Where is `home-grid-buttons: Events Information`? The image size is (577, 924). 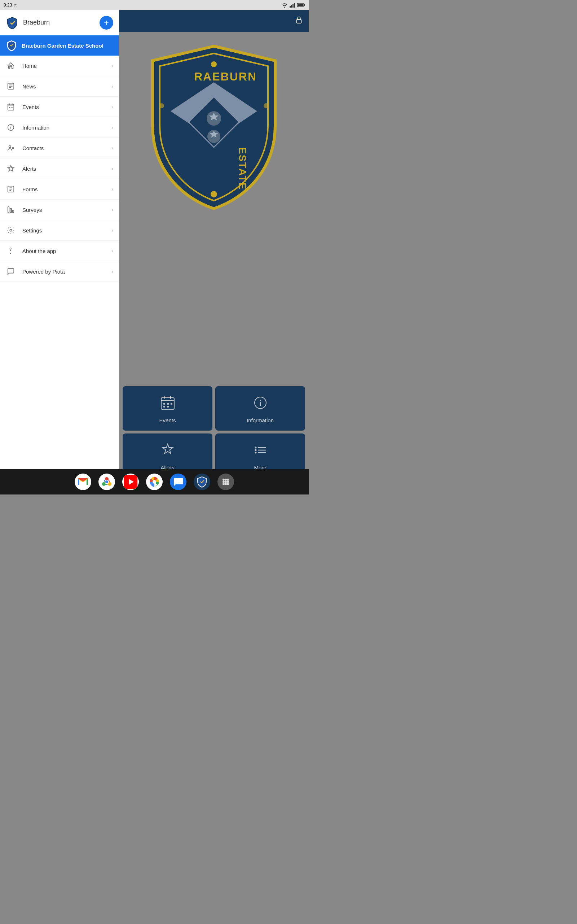 home-grid-buttons: Events Information is located at coordinates (214, 434).